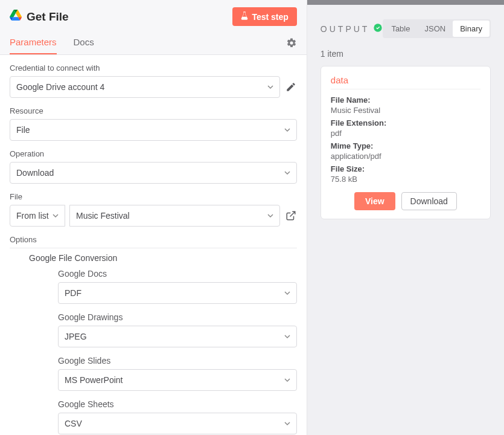 The width and height of the screenshot is (504, 435). Describe the element at coordinates (145, 87) in the screenshot. I see `credential-select: Google Drive account 4` at that location.